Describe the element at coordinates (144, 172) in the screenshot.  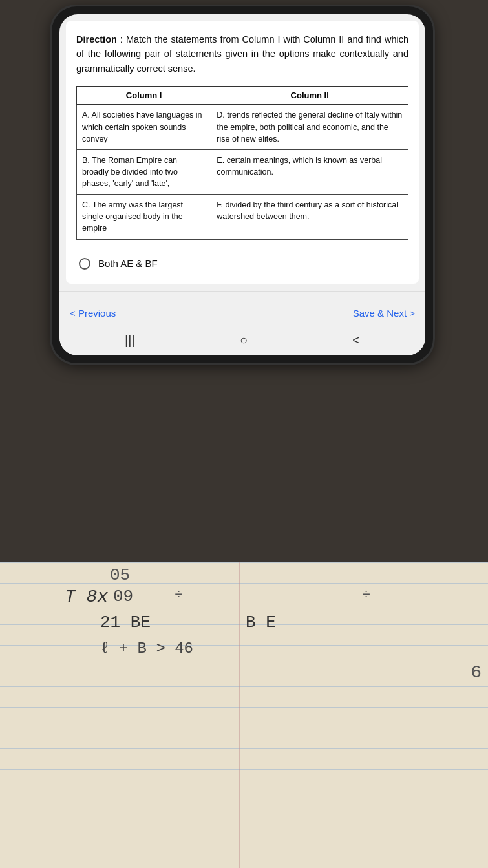
I see `row2-col1: B. The Roman Empire can broadly be divid…` at that location.